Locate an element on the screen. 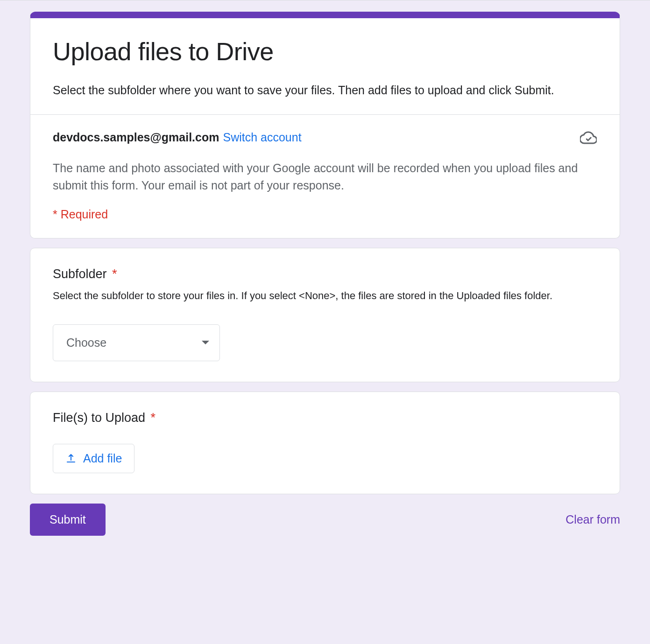 This screenshot has width=650, height=644. files-label-text: File(s) to Upload is located at coordinates (99, 418).